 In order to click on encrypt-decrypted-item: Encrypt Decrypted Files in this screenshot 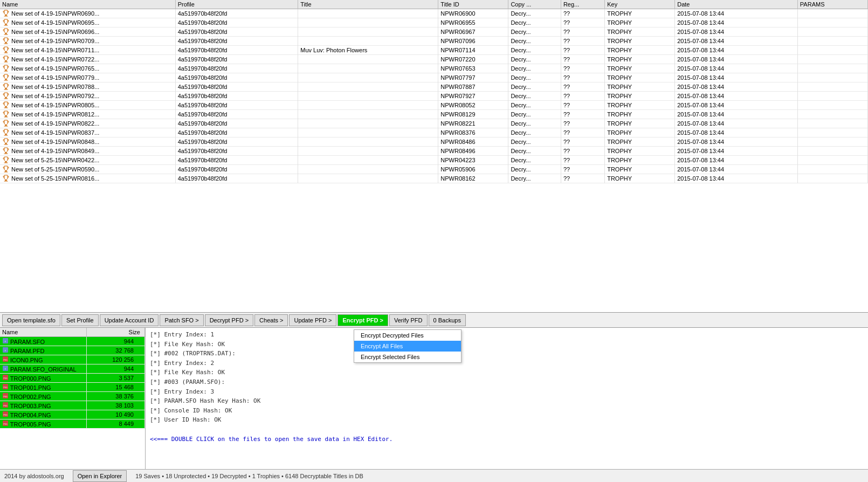, I will do `click(408, 335)`.